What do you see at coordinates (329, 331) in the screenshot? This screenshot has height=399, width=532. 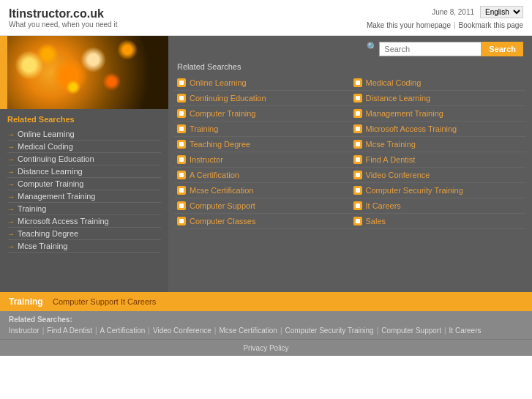 I see `bottom-link: Computer Security Training` at bounding box center [329, 331].